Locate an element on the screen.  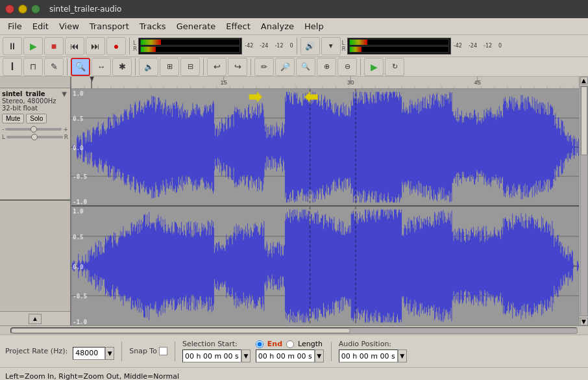
ruler-blank is located at coordinates (35, 82).